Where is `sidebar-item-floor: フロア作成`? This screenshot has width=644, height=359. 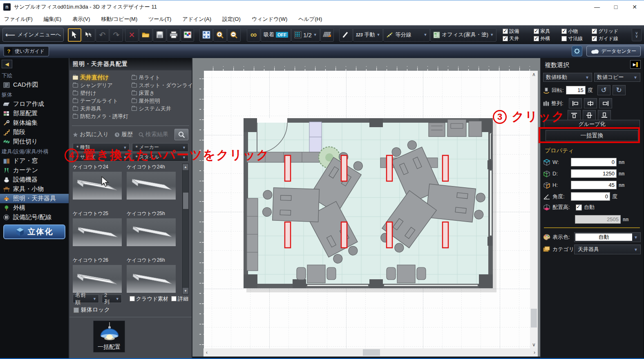 sidebar-item-floor: フロア作成 is located at coordinates (34, 104).